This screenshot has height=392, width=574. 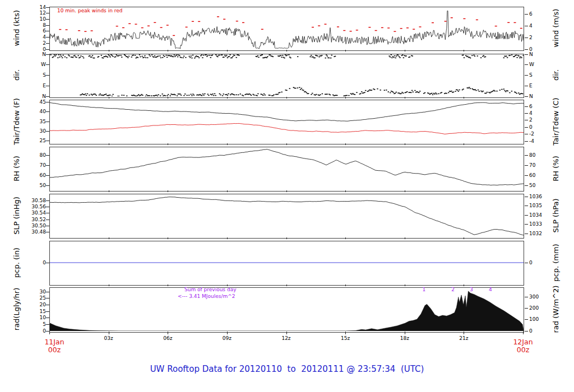 I want to click on rad-peak-number: 1, so click(x=424, y=290).